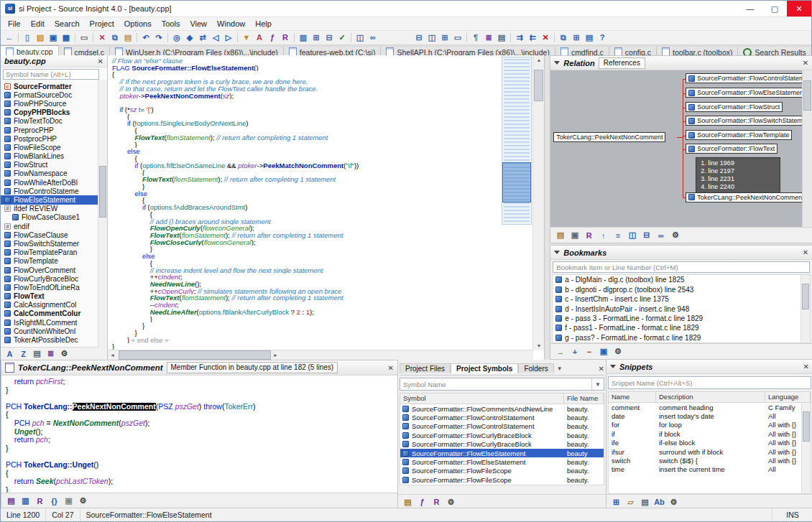  What do you see at coordinates (54, 121) in the screenshot?
I see `symbol-item: FlowTextToDoc` at bounding box center [54, 121].